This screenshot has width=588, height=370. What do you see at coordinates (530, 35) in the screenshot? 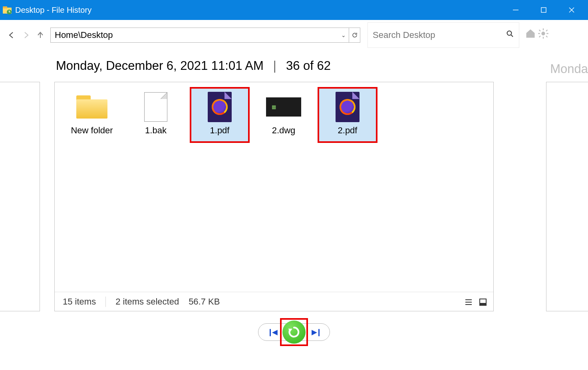
I see `home-icon` at bounding box center [530, 35].